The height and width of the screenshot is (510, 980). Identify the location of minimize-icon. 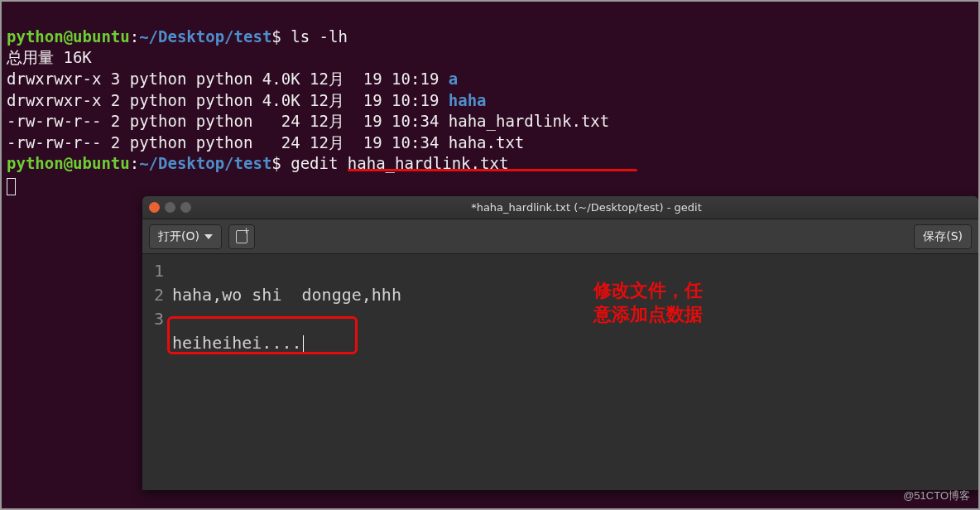
(171, 207).